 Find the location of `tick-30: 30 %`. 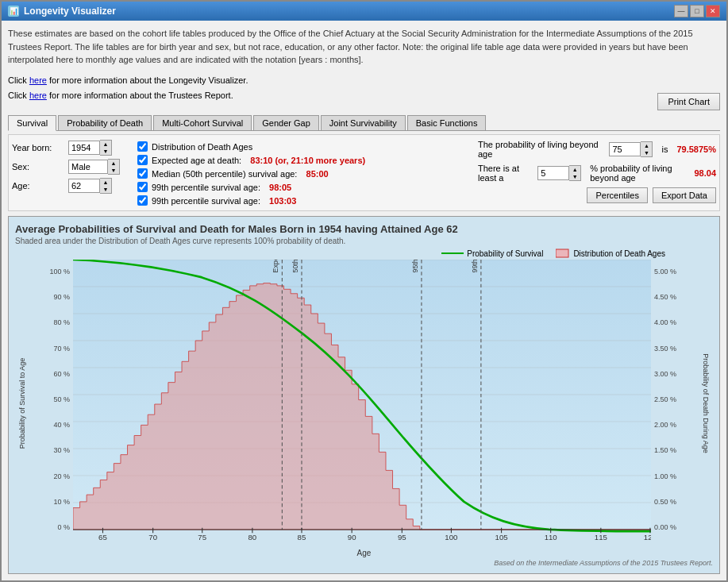

tick-30: 30 % is located at coordinates (62, 450).